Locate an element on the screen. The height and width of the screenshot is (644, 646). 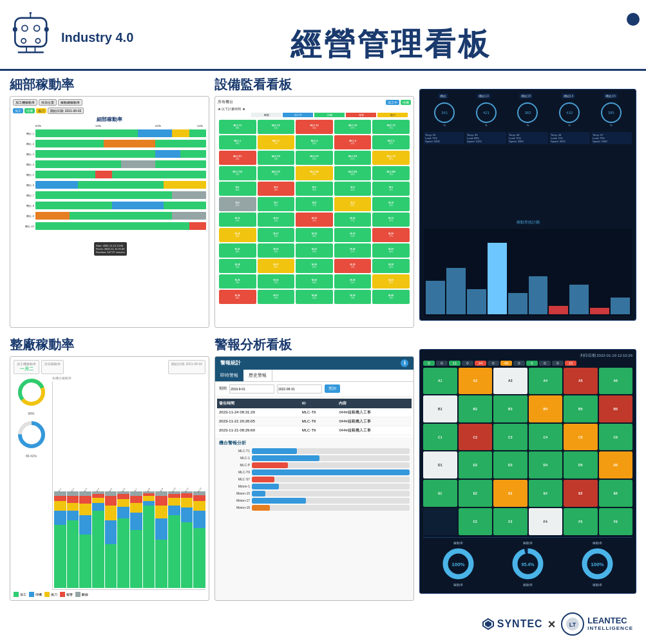
gantt-row: 機台-4 is located at coordinates (121, 164).